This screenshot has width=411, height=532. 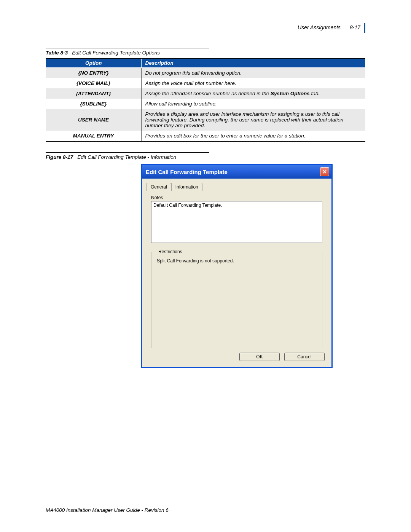 What do you see at coordinates (237, 299) in the screenshot?
I see `restrictions-group: Restrictions Split Call Forwarding is no…` at bounding box center [237, 299].